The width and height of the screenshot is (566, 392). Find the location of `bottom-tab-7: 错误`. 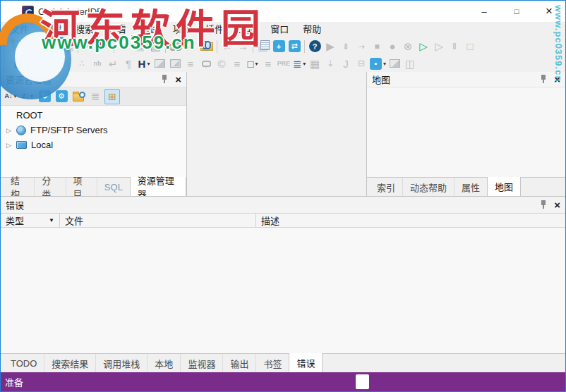

bottom-tab-7: 错误 is located at coordinates (306, 362).